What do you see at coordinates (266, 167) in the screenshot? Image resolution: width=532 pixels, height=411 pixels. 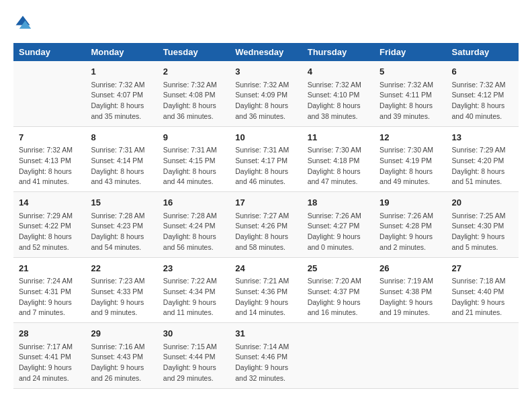 I see `day-info: Sunrise: 7:31 AMSunset: 4:17 PMDaylight:…` at bounding box center [266, 167].